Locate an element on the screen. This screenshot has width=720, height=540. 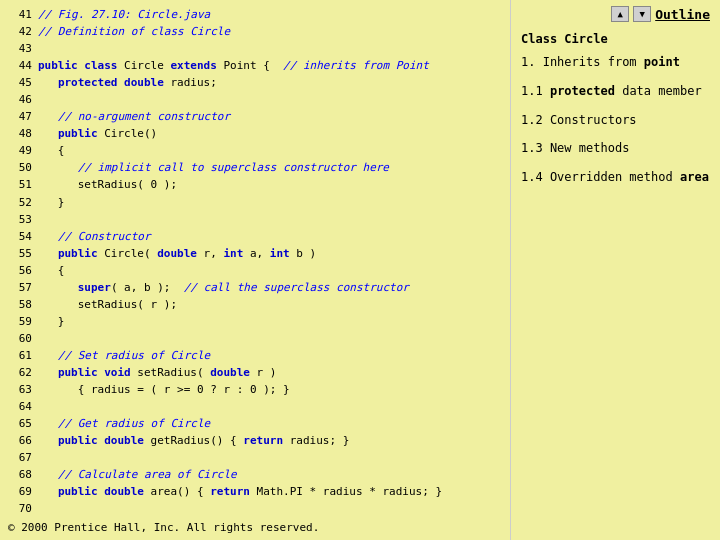
code-line-54: 54 // Constructor is located at coordinates (255, 236).